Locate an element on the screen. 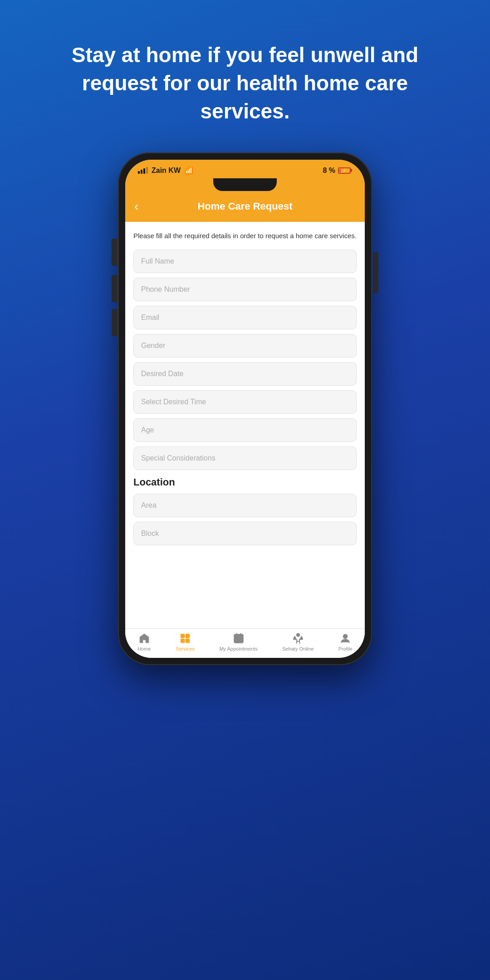 This screenshot has height=980, width=490. nav-item-home: Home is located at coordinates (144, 642).